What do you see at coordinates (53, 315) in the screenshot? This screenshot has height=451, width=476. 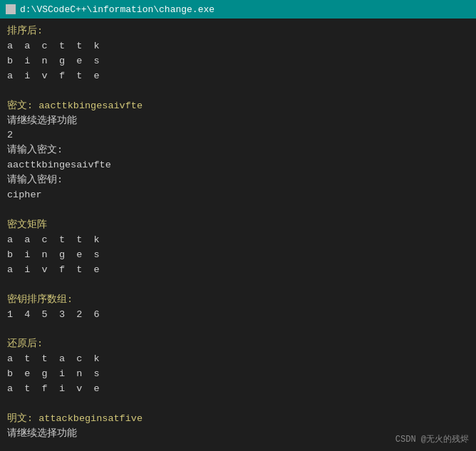 I see `terminal-line: 1 4 5 3 2 6` at bounding box center [53, 315].